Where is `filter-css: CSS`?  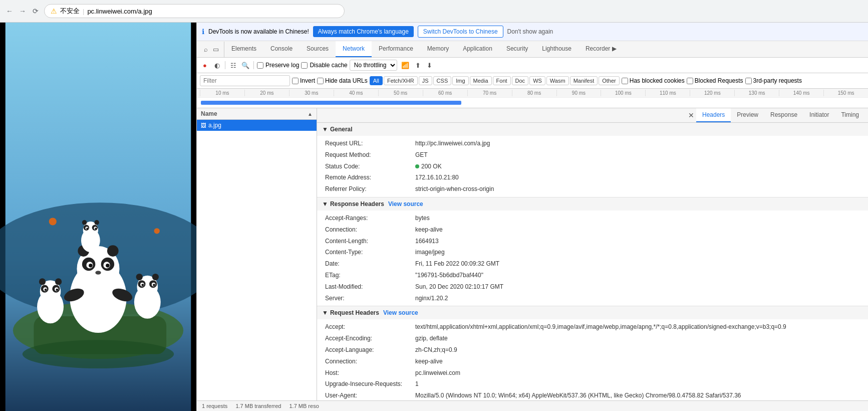
filter-css: CSS is located at coordinates (443, 81).